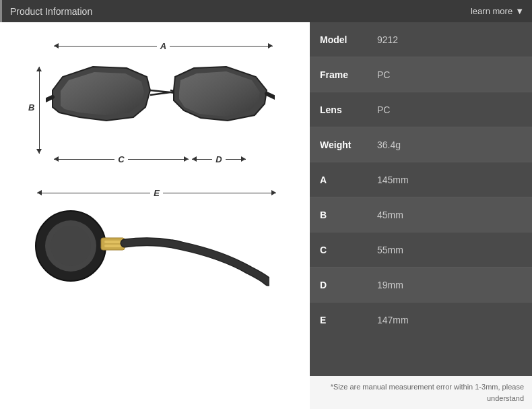  Describe the element at coordinates (152, 249) in the screenshot. I see `glasses-side-svg` at that location.